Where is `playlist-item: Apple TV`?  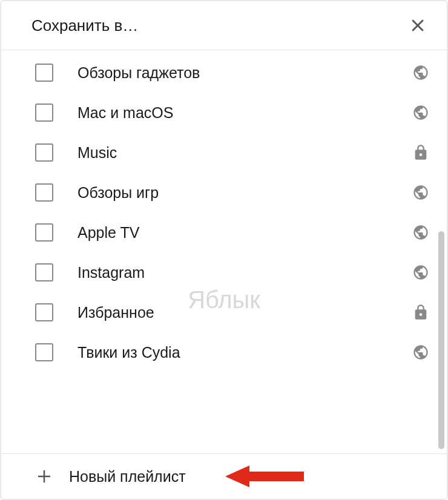 playlist-item: Apple TV is located at coordinates (224, 232).